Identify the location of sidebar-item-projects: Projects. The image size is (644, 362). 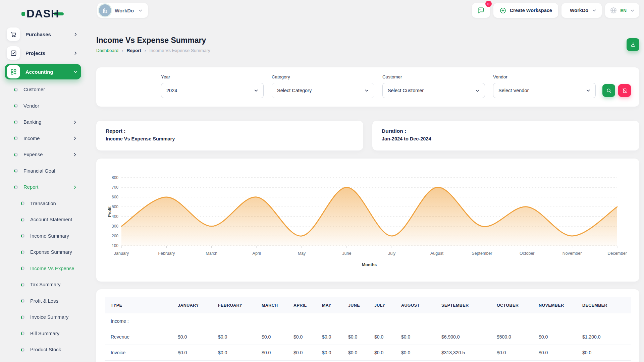
(43, 53).